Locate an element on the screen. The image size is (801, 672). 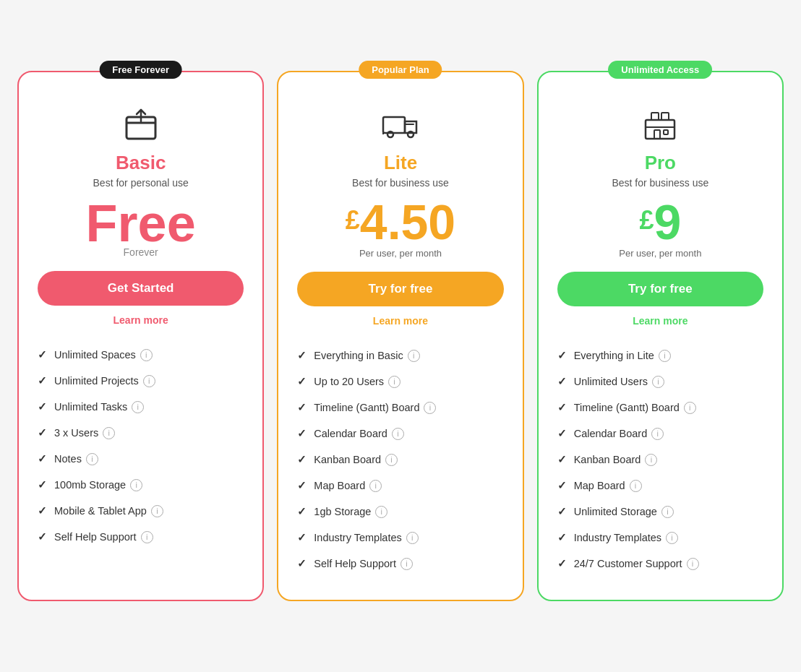
list-item: ✓Map Boardi is located at coordinates (400, 486).